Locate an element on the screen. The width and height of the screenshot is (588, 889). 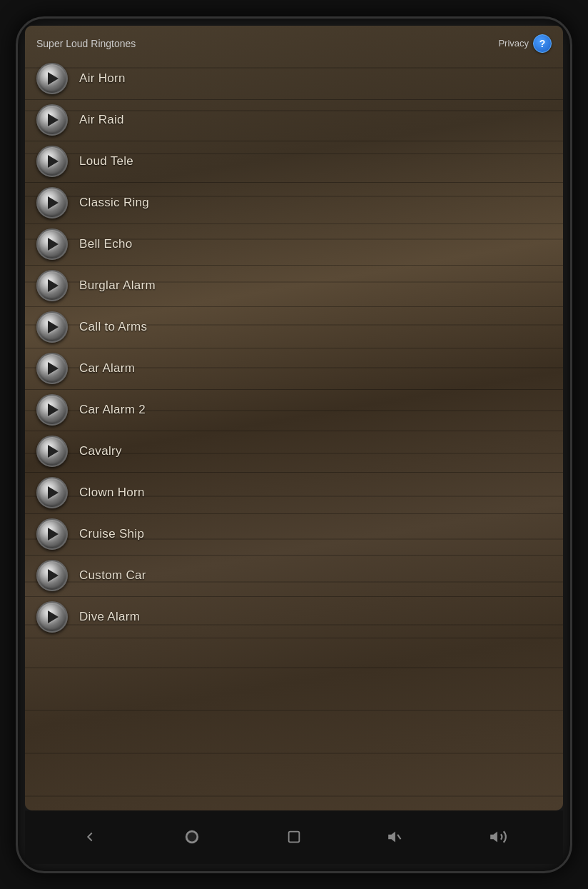
ringtone-item: Bell Echo is located at coordinates (294, 245).